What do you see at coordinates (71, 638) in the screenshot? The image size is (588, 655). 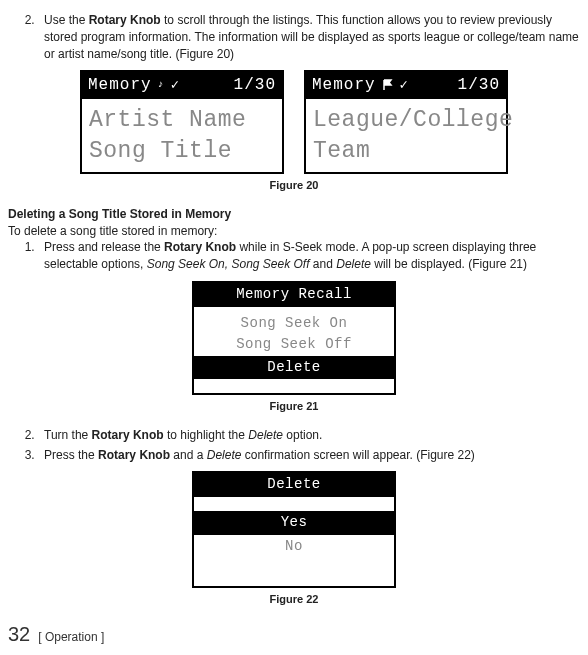 I see `section-label: [ Operation ]` at bounding box center [71, 638].